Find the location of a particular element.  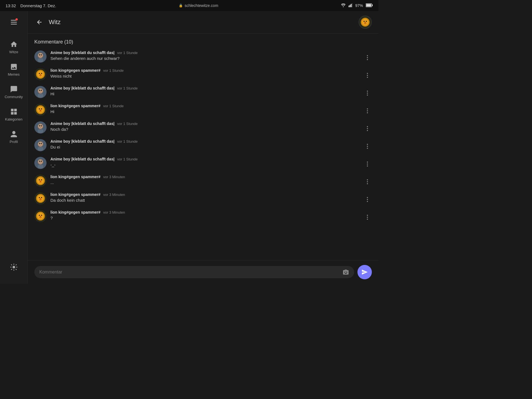

comment-text-5: Noch da? is located at coordinates (211, 129).